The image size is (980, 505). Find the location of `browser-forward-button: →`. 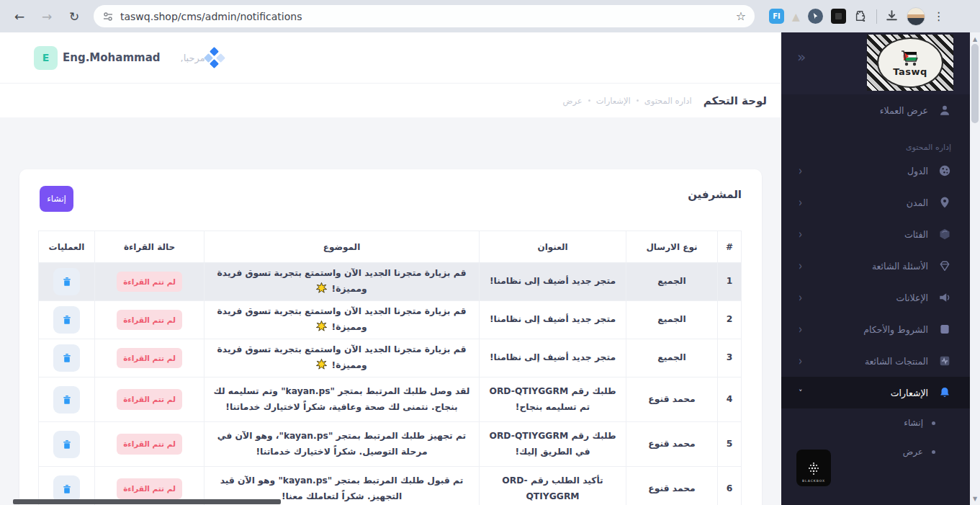

browser-forward-button: → is located at coordinates (47, 17).